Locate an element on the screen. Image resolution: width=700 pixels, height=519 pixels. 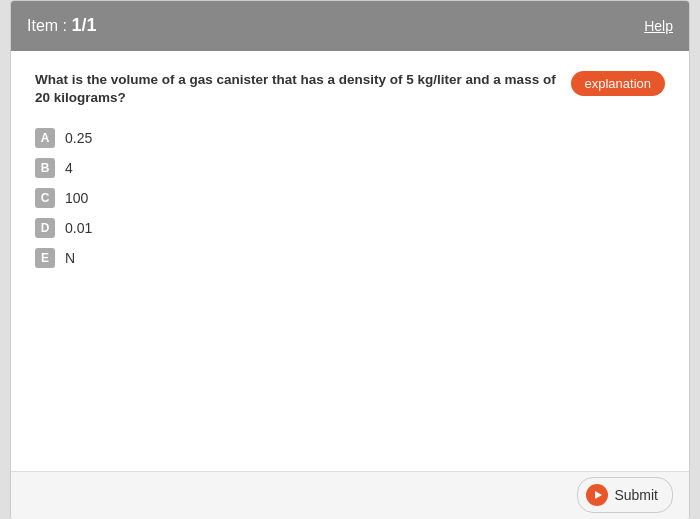
answer-option: EN is located at coordinates (350, 258).